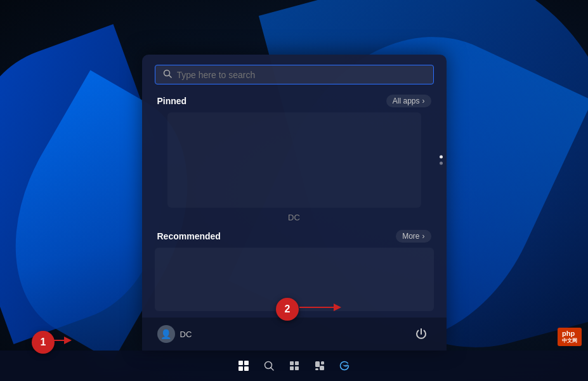 The width and height of the screenshot is (588, 381). Describe the element at coordinates (320, 366) in the screenshot. I see `widgets-button` at that location.